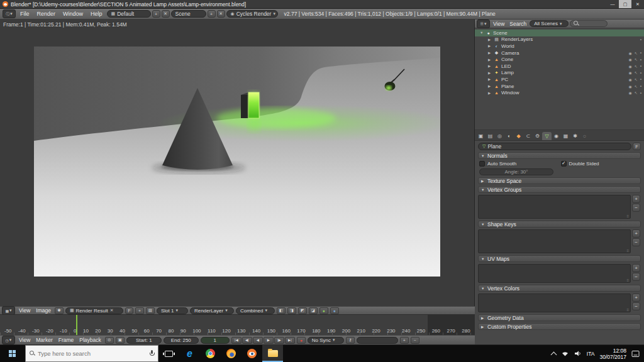  I want to click on outliner-item-window: ▶ ▲ Window ◉↖▪, so click(560, 93).